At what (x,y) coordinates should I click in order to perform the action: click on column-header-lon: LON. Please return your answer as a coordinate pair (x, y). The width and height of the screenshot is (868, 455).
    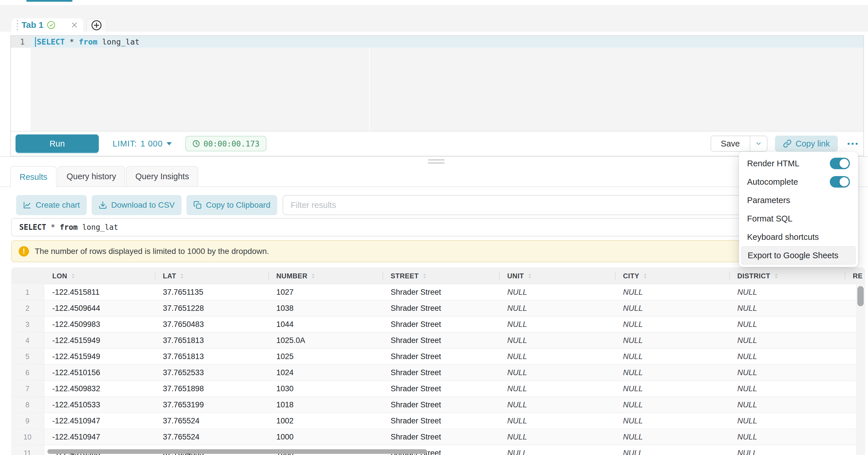
    Looking at the image, I should click on (99, 276).